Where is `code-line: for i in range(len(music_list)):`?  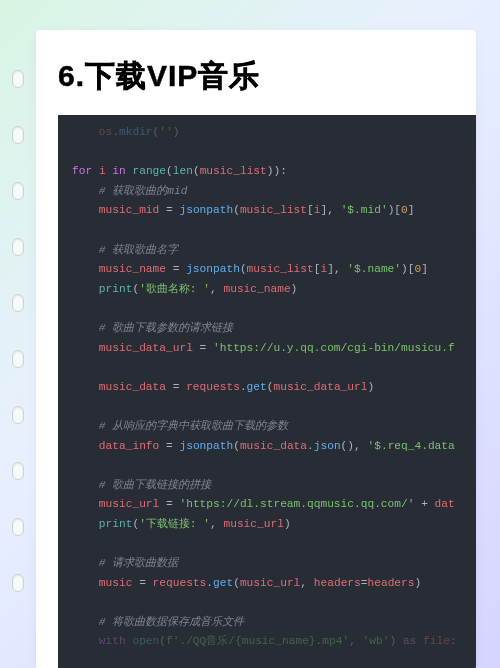 code-line: for i in range(len(music_list)): is located at coordinates (274, 172).